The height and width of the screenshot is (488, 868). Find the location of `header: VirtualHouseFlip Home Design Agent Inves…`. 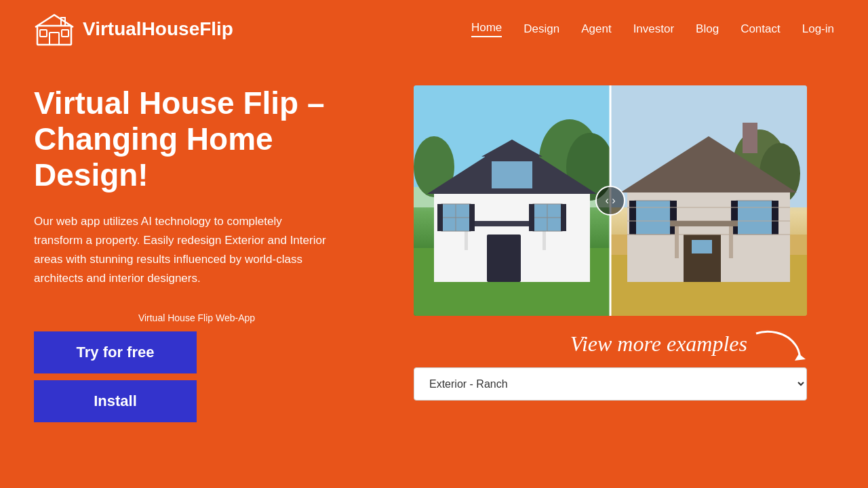

header: VirtualHouseFlip Home Design Agent Inves… is located at coordinates (434, 29).